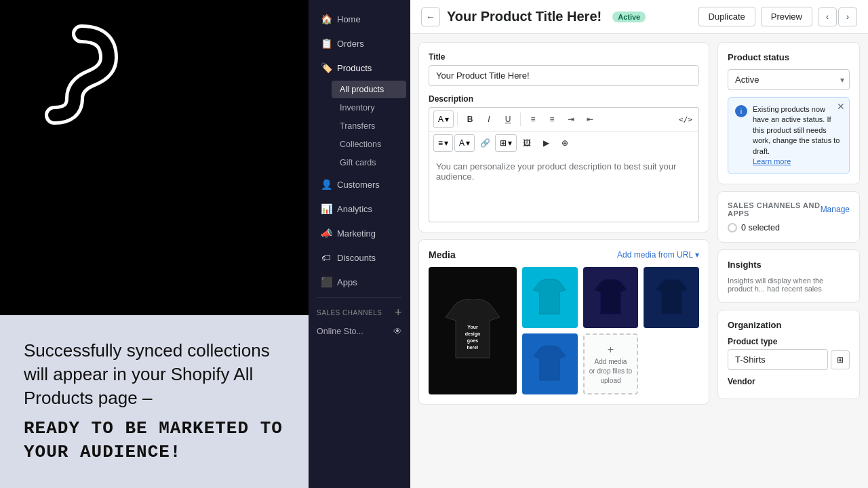 This screenshot has height=488, width=868. I want to click on more-button: ⊕, so click(565, 143).